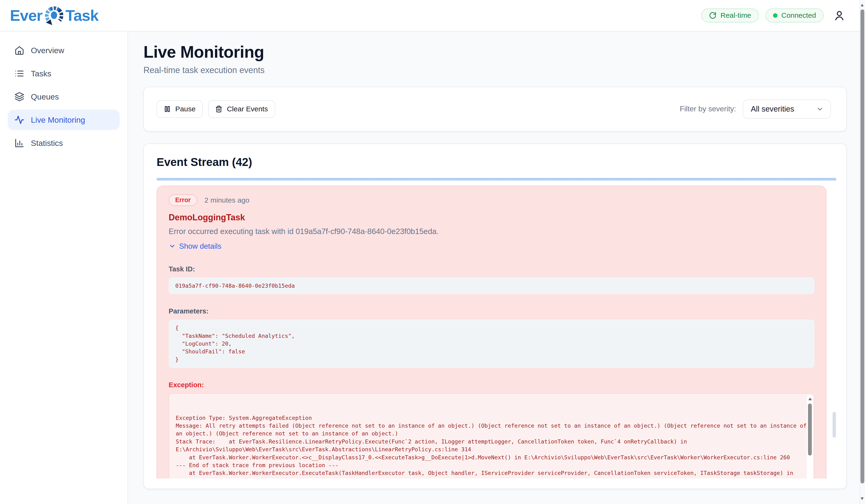 This screenshot has width=865, height=504. I want to click on layers-icon, so click(19, 97).